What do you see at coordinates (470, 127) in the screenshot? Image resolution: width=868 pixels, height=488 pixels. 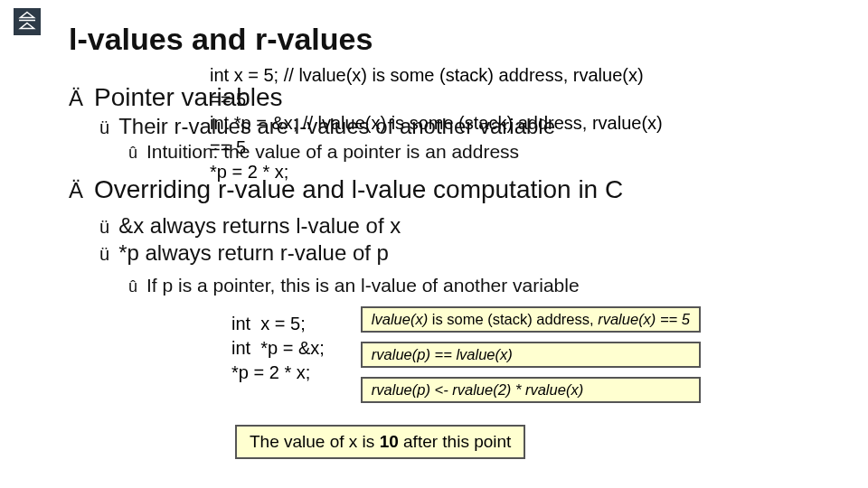 I see `bullet-rvalues-lvalues: Their r-values are l-values of another v…` at bounding box center [470, 127].